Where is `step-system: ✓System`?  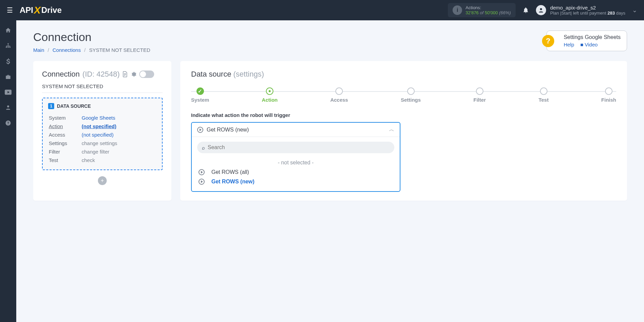 step-system: ✓System is located at coordinates (200, 95).